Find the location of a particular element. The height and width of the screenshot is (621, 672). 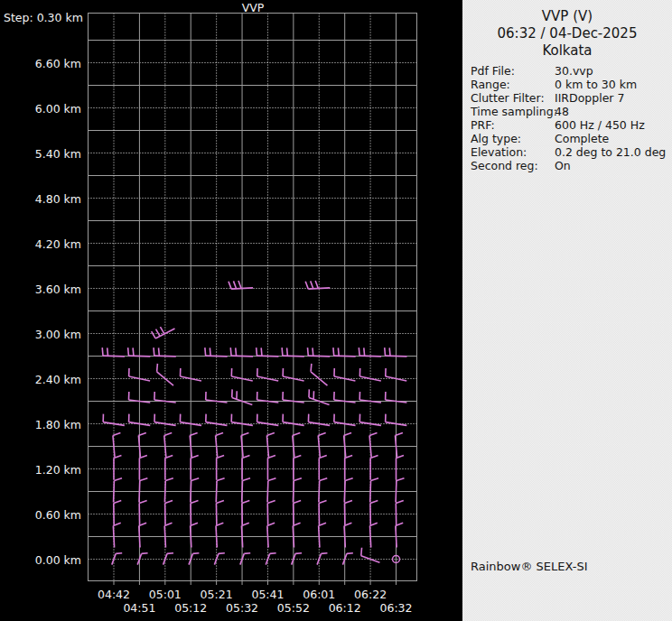

time-label: 05:52 is located at coordinates (294, 608).